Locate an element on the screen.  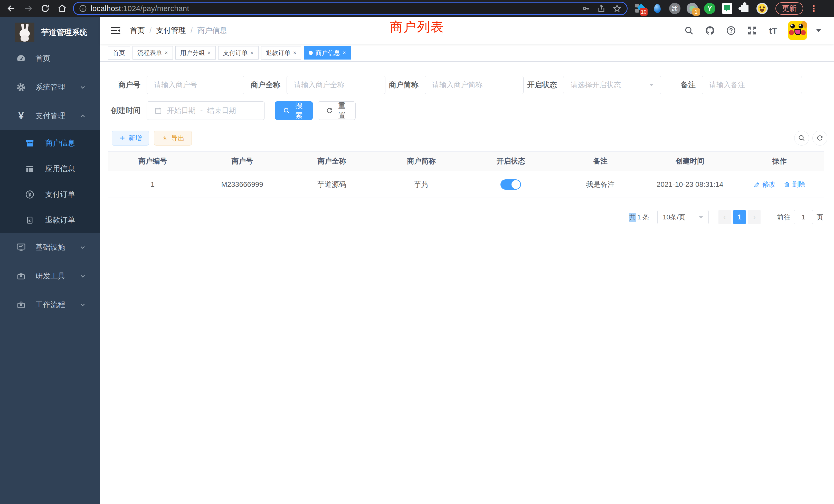
sidebar-item-payment: ¥ 支付管理 is located at coordinates (50, 116).